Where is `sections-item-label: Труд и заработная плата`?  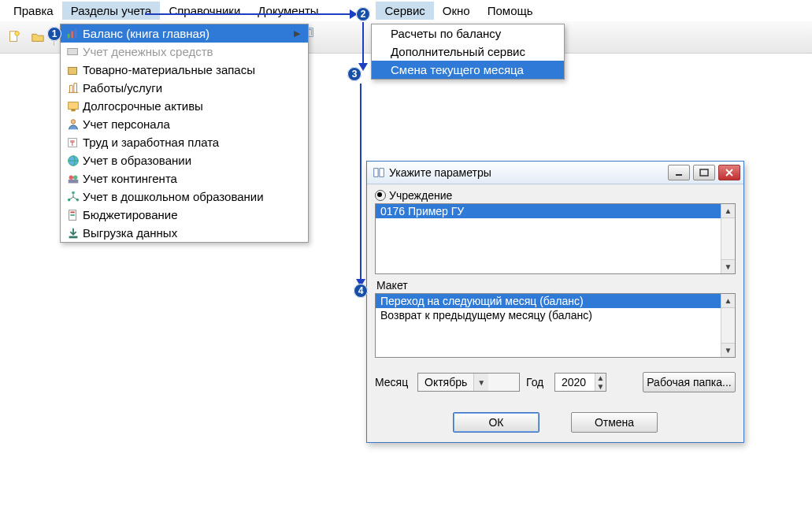 sections-item-label: Труд и заработная плата is located at coordinates (151, 142).